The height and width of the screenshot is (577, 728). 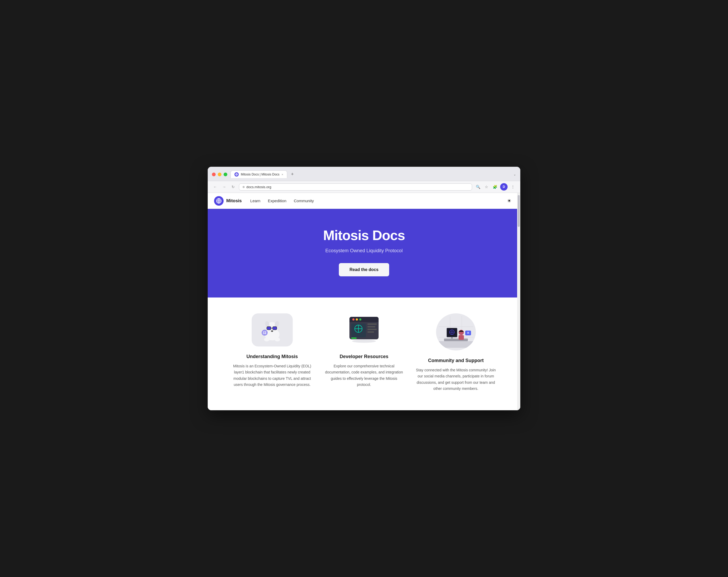 What do you see at coordinates (364, 352) in the screenshot?
I see `card-developer: Developer Resources Explore our comprehe…` at bounding box center [364, 352].